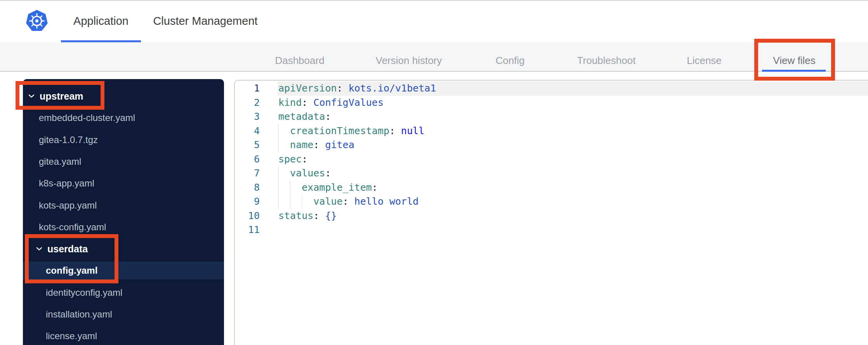 Image resolution: width=868 pixels, height=345 pixels. Describe the element at coordinates (328, 188) in the screenshot. I see `code-text: example_item:` at that location.